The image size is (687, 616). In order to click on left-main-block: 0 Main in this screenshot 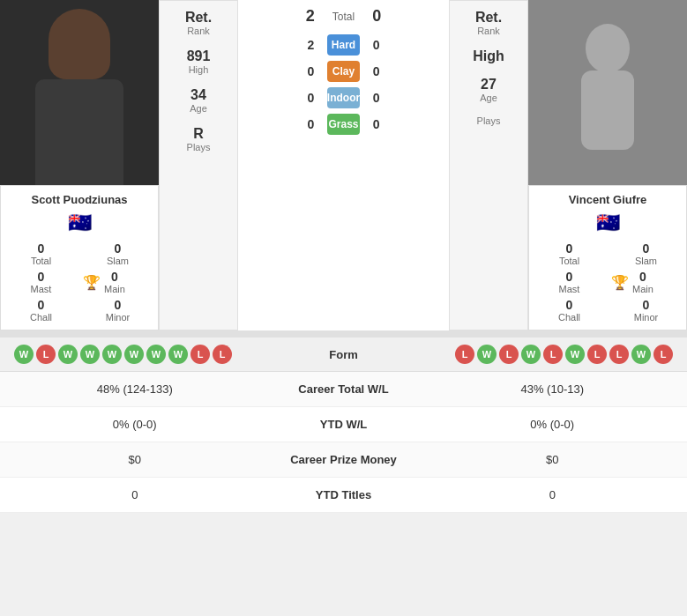, I will do `click(115, 282)`.